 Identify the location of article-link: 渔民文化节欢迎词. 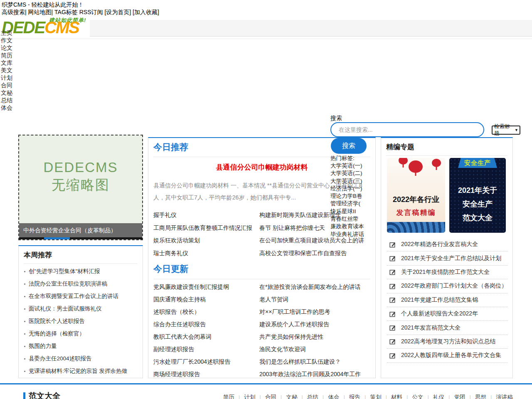
(318, 350).